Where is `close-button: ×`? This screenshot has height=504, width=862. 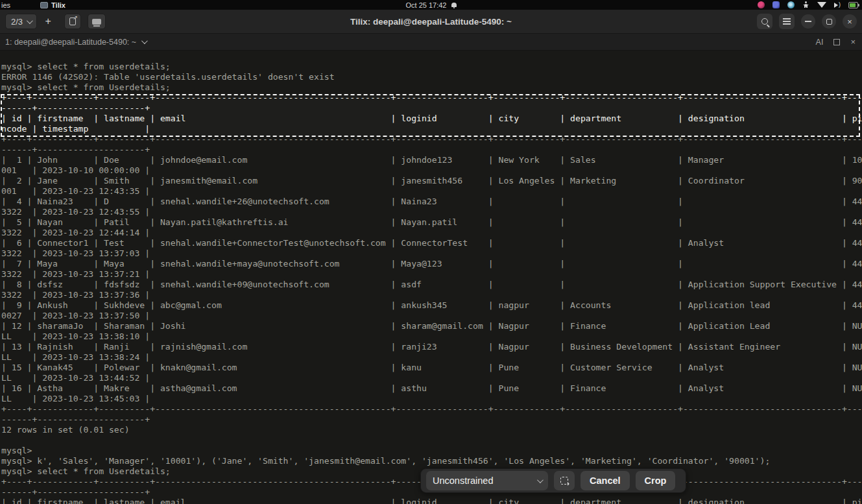 close-button: × is located at coordinates (850, 21).